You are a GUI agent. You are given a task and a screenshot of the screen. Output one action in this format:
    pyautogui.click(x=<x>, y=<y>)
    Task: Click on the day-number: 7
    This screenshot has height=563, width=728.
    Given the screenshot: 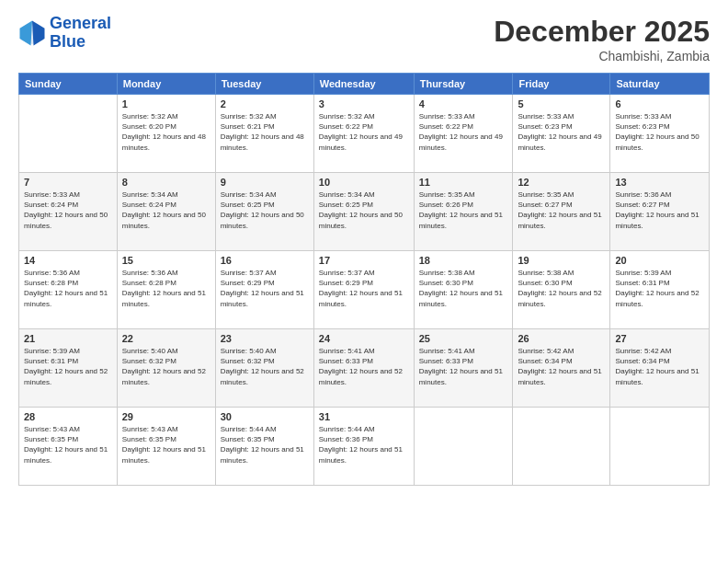 What is the action you would take?
    pyautogui.click(x=68, y=182)
    